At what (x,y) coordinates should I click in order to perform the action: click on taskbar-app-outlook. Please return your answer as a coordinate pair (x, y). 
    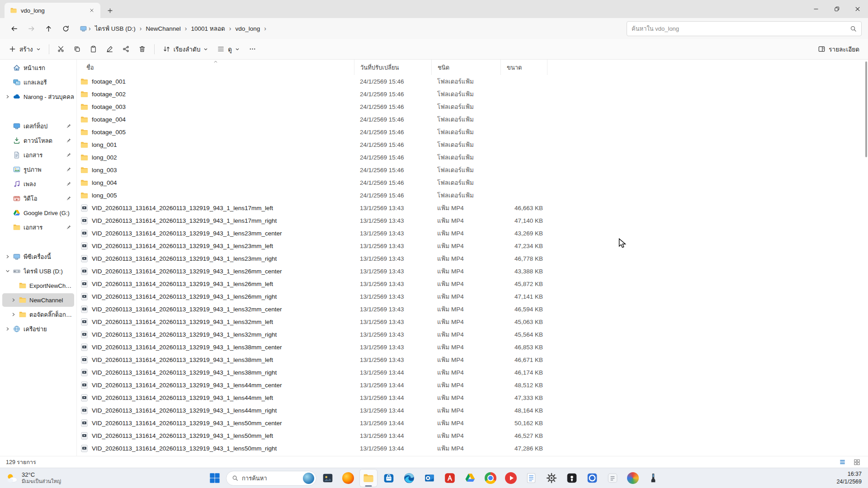
    Looking at the image, I should click on (429, 478).